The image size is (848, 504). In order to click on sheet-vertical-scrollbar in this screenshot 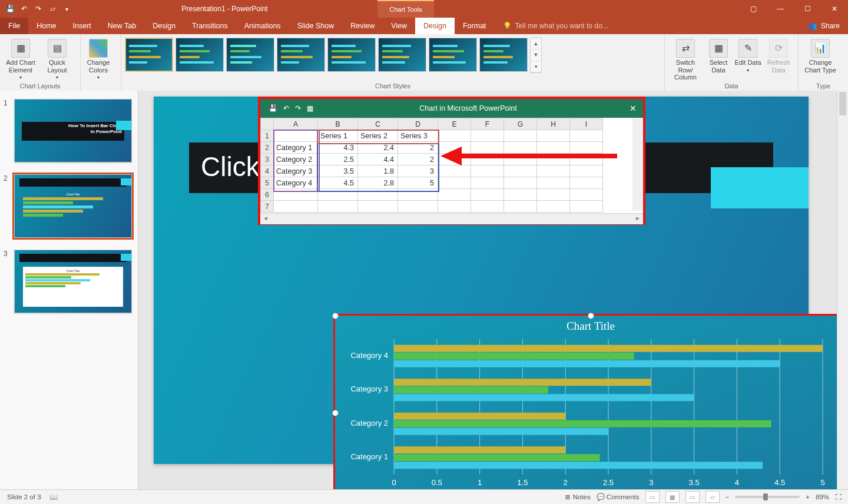, I will do `click(638, 164)`.